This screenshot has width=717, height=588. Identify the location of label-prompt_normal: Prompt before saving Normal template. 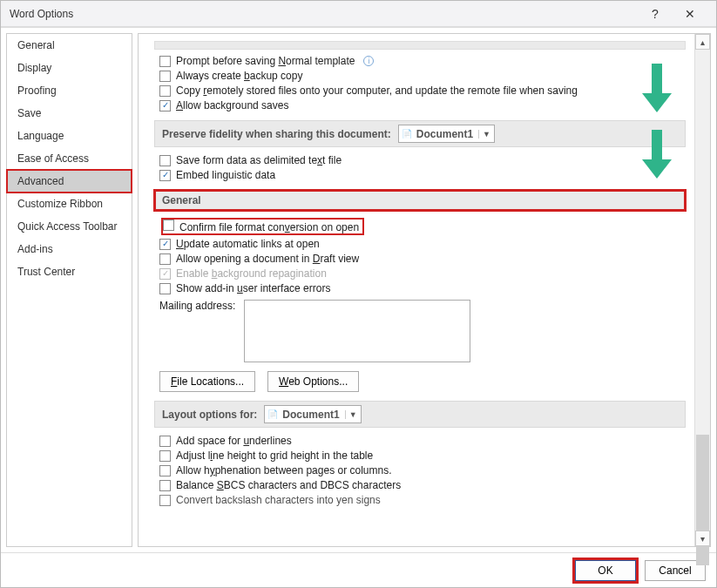
(265, 61).